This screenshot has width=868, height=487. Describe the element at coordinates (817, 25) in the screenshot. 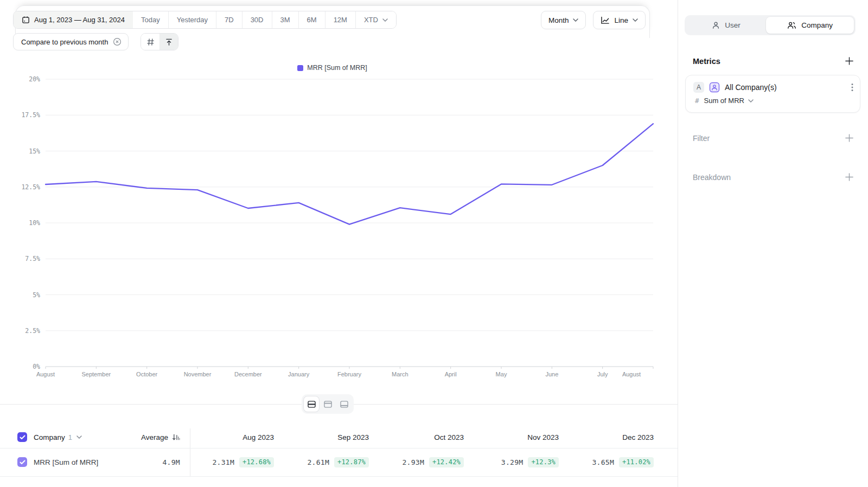

I see `toggle-company-label: Company` at that location.